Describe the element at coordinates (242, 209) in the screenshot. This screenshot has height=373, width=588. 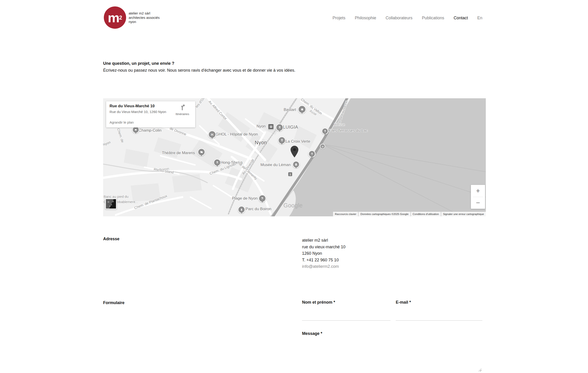
I see `poi-pin-parc-du-boiron` at that location.